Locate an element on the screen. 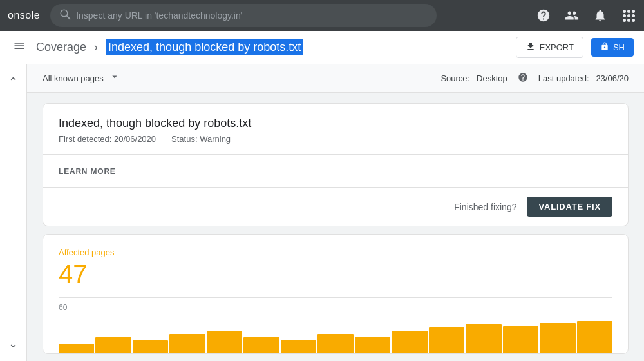 This screenshot has width=644, height=361. search-icon is located at coordinates (65, 15).